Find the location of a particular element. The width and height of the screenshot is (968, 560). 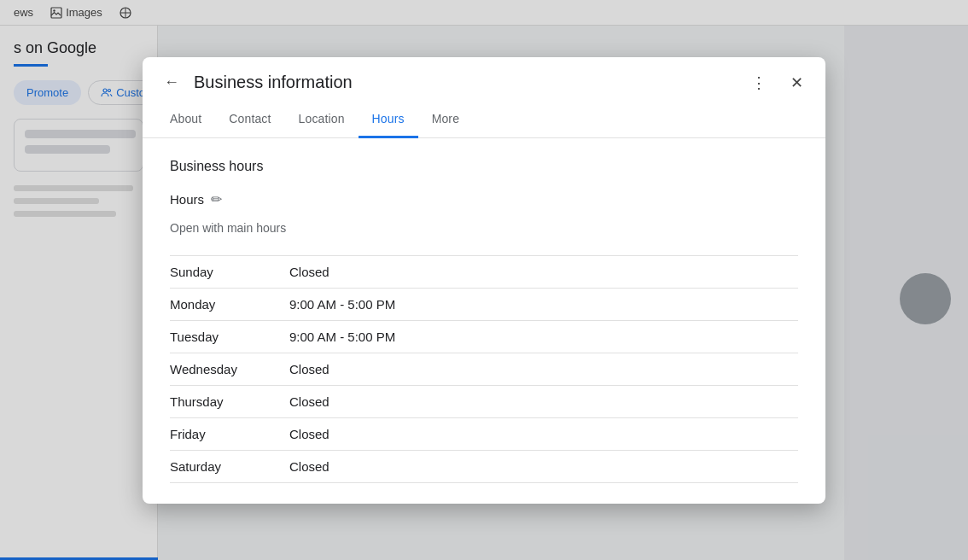

day-sunday: Sunday is located at coordinates (230, 271).